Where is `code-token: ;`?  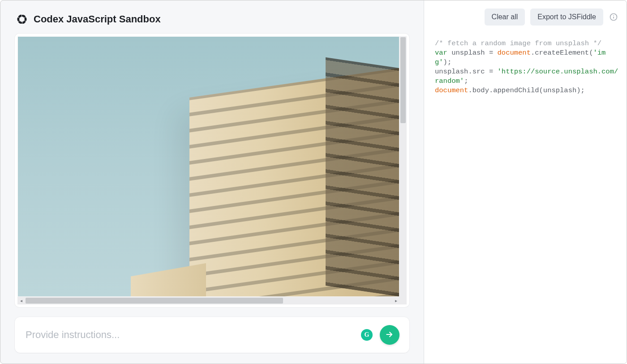 code-token: ; is located at coordinates (466, 81).